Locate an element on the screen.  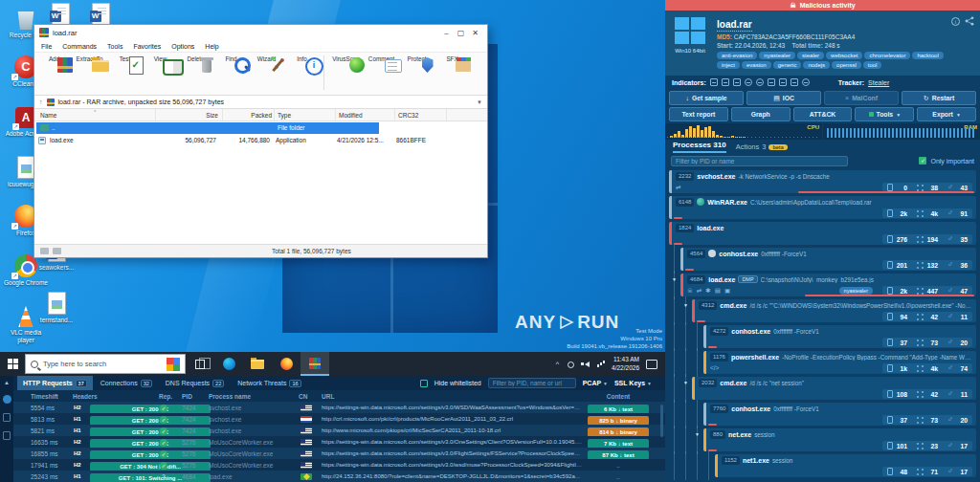
taskbar-item-winrar is located at coordinates (315, 363).